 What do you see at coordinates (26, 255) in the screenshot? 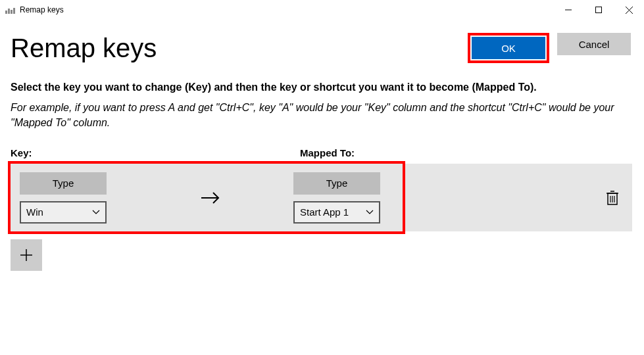
I see `add-row-button` at bounding box center [26, 255].